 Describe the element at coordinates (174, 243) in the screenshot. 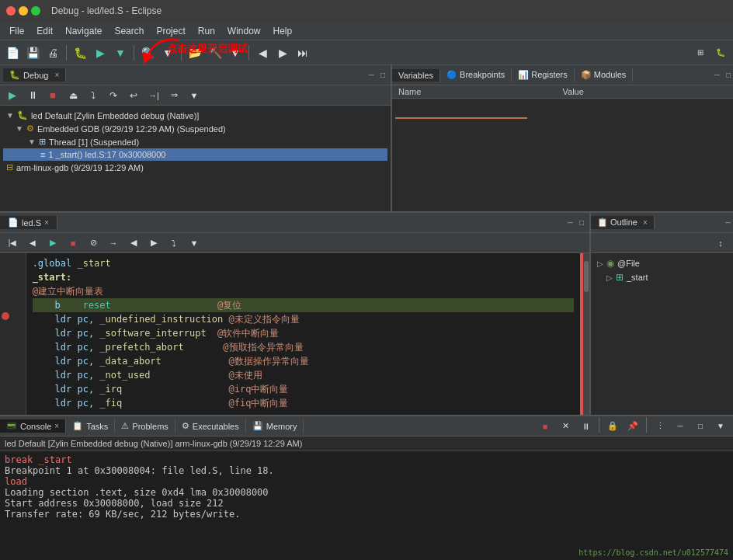

I see `code-step-btn: ⤵` at that location.